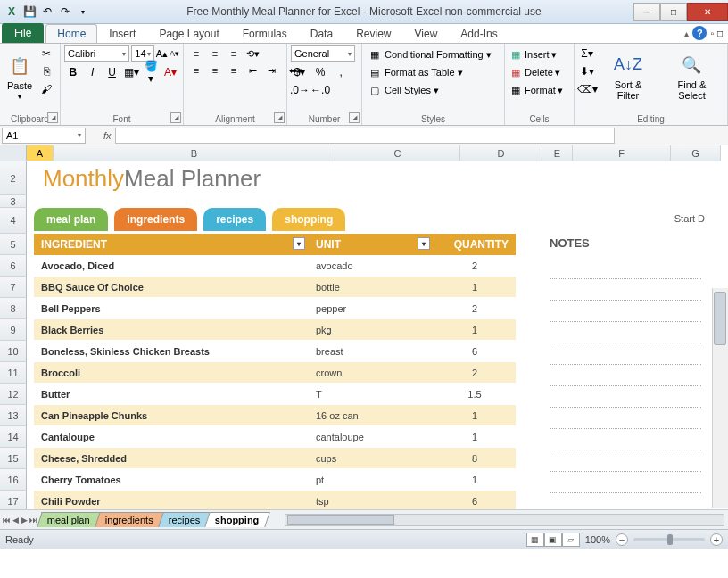  What do you see at coordinates (13, 309) in the screenshot?
I see `row-8: 8` at bounding box center [13, 309].